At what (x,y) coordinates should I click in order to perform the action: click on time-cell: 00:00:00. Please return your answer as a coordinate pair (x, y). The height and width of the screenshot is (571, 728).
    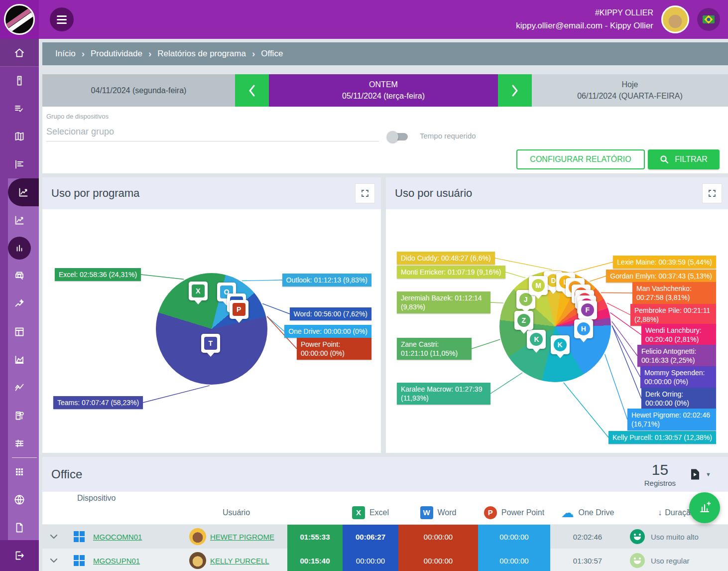
    Looking at the image, I should click on (514, 560).